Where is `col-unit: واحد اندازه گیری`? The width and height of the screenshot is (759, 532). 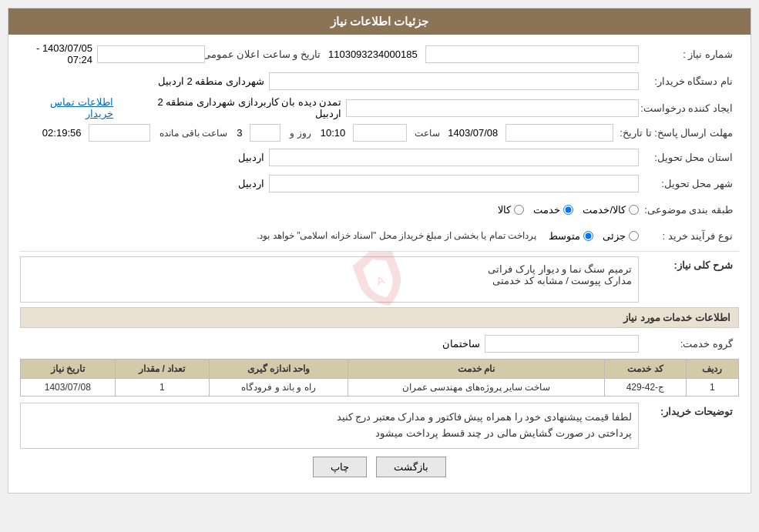 col-unit: واحد اندازه گیری is located at coordinates (279, 370).